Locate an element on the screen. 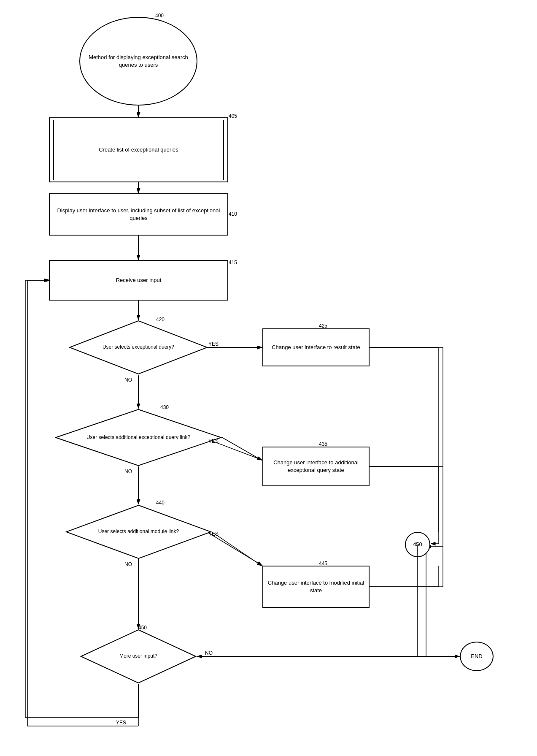 This screenshot has height=756, width=537. step-410: Display user interface to user, includin… is located at coordinates (138, 214).